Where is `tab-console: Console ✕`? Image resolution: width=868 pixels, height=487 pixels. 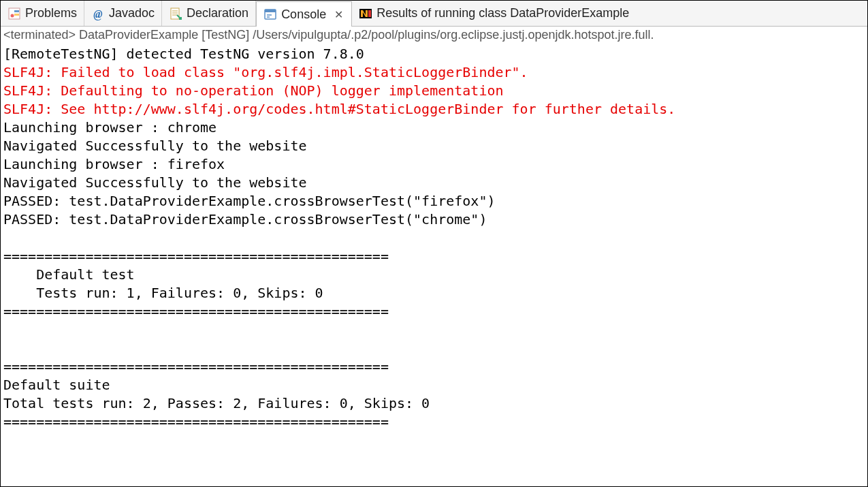 tab-console: Console ✕ is located at coordinates (304, 14).